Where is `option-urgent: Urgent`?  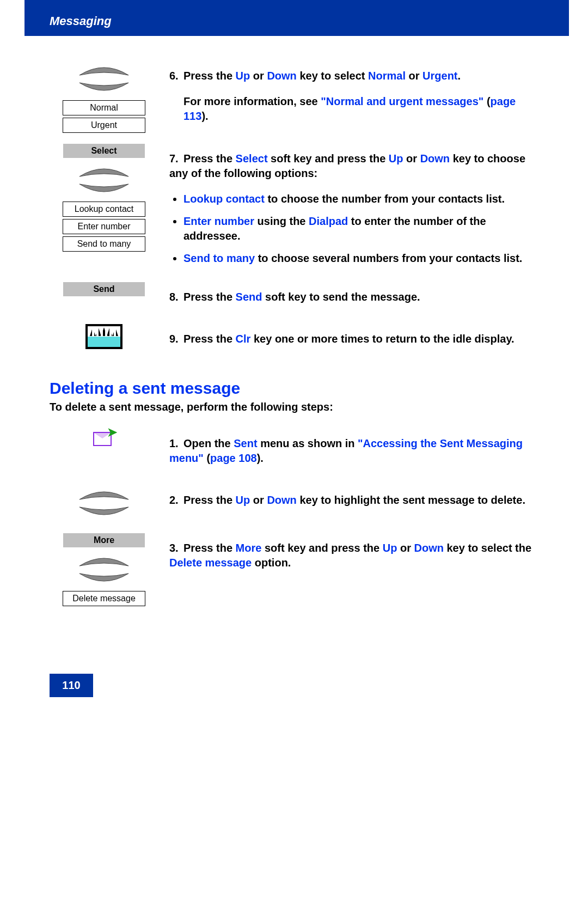 option-urgent: Urgent is located at coordinates (104, 125).